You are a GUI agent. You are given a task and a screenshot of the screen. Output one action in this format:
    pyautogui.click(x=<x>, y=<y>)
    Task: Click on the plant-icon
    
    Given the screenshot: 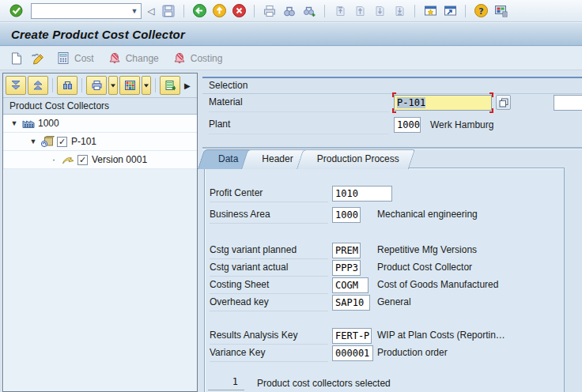 What is the action you would take?
    pyautogui.click(x=28, y=123)
    